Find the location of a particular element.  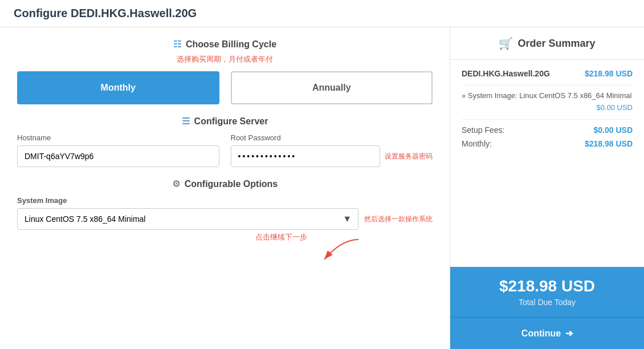

monthly-row-value: $218.98 USD is located at coordinates (609, 144).